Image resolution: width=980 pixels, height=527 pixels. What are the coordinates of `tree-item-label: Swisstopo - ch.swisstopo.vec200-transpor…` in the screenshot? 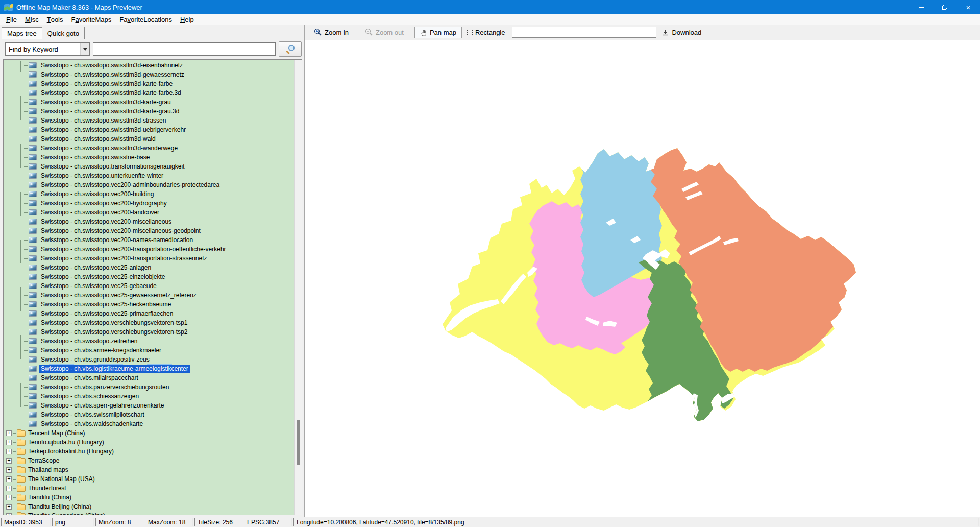 It's located at (134, 249).